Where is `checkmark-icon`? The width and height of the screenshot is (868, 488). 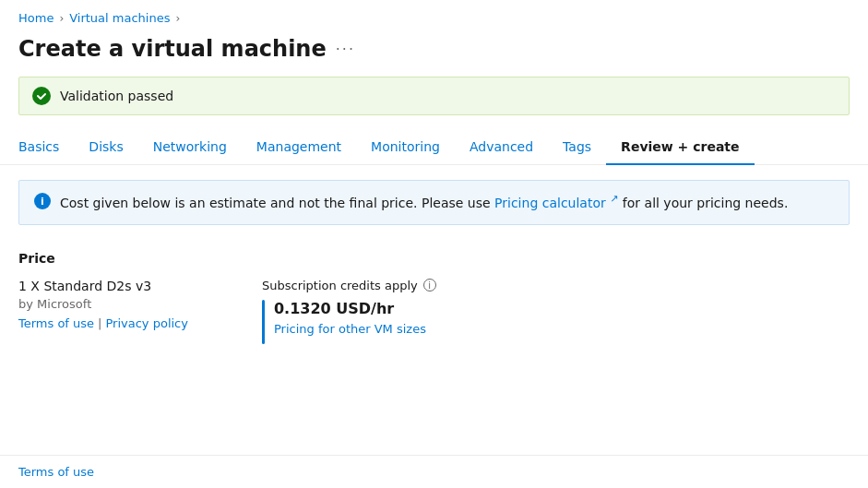 checkmark-icon is located at coordinates (42, 96).